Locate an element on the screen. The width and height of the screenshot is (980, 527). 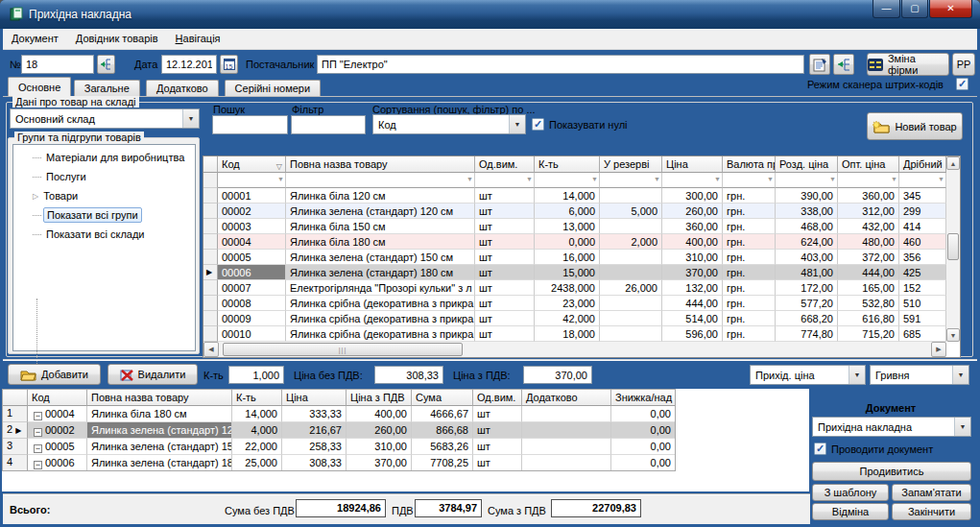
scanner-mode-checkbox: ✓ is located at coordinates (962, 84).